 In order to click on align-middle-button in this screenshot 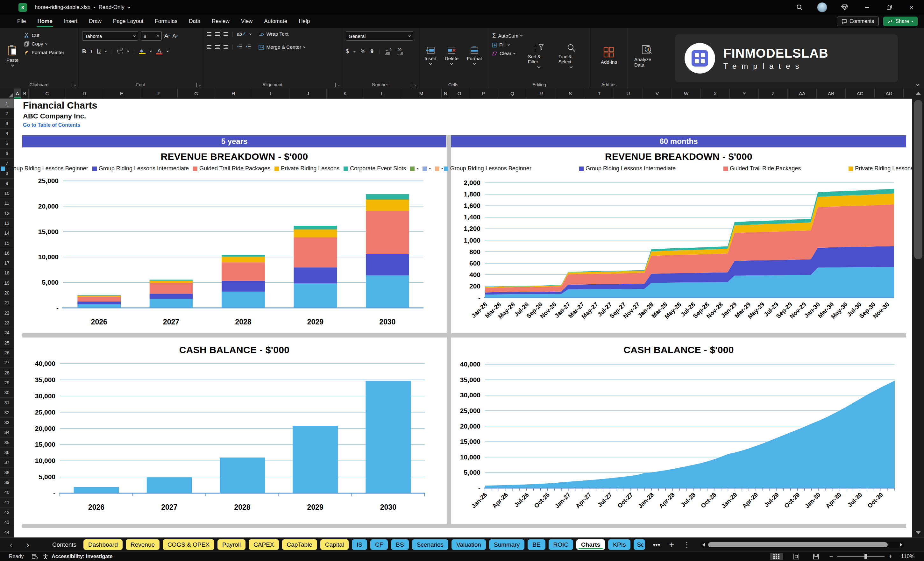, I will do `click(218, 34)`.